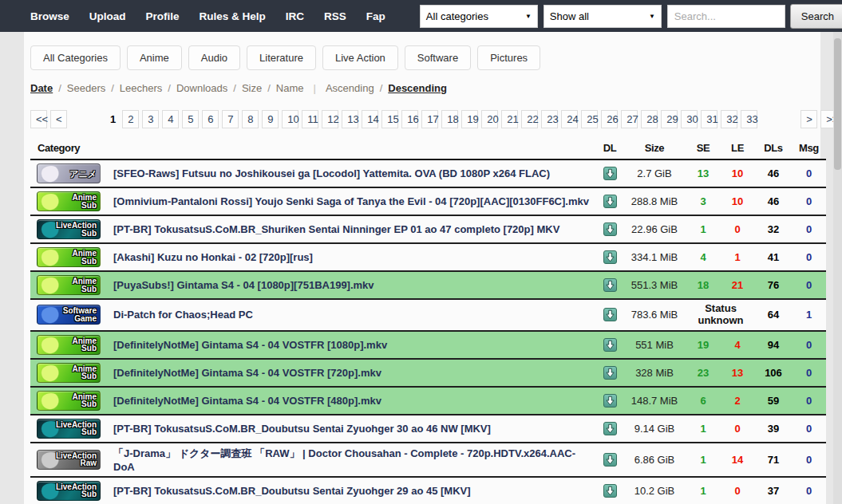 Image resolution: width=842 pixels, height=504 pixels. Describe the element at coordinates (729, 120) in the screenshot. I see `pagination-page-32: 32` at that location.